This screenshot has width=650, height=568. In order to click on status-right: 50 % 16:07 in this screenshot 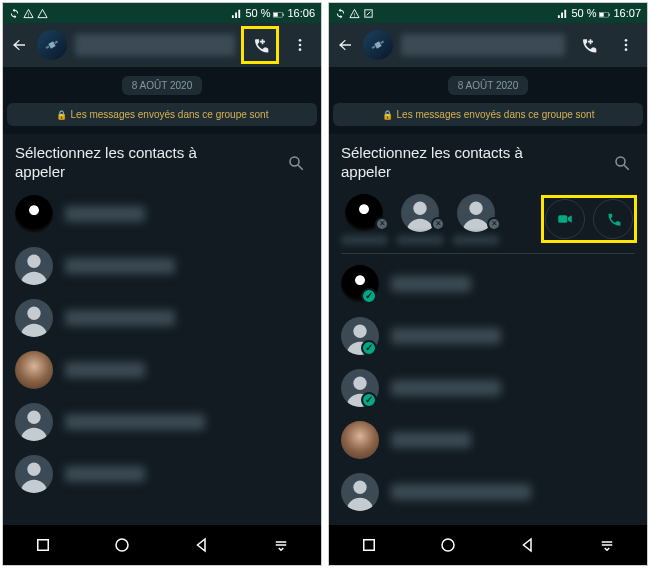, I will do `click(599, 13)`.